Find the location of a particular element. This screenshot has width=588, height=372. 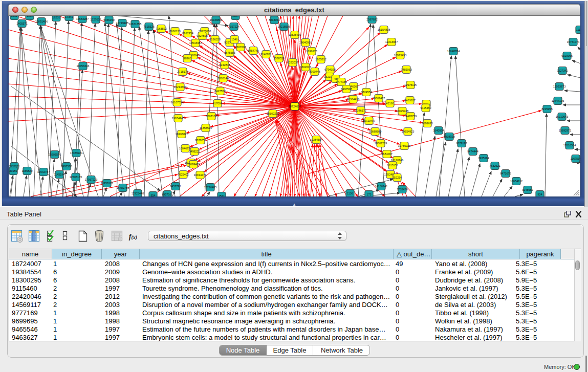

svg-text: 10973493 is located at coordinates (400, 55).